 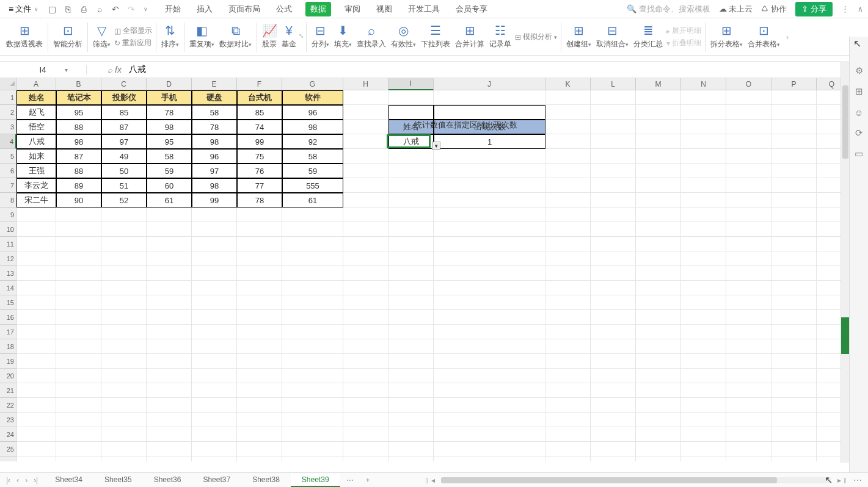 What do you see at coordinates (260, 156) in the screenshot?
I see `cell: 75` at bounding box center [260, 156].